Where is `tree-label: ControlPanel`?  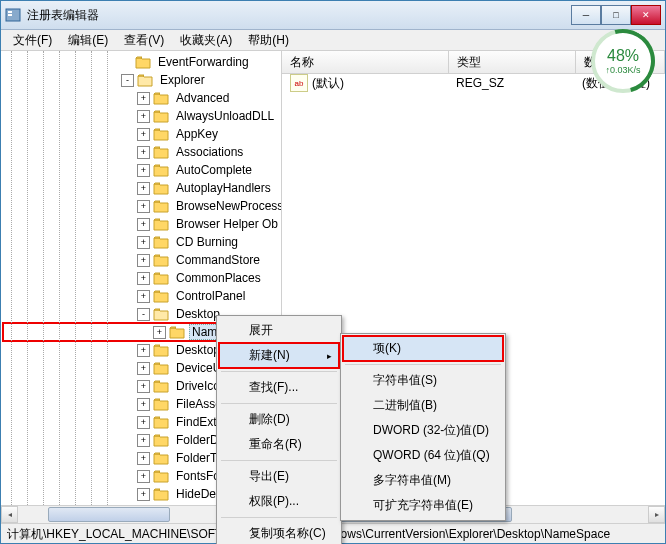
tree-label: ControlPanel is located at coordinates (210, 296).